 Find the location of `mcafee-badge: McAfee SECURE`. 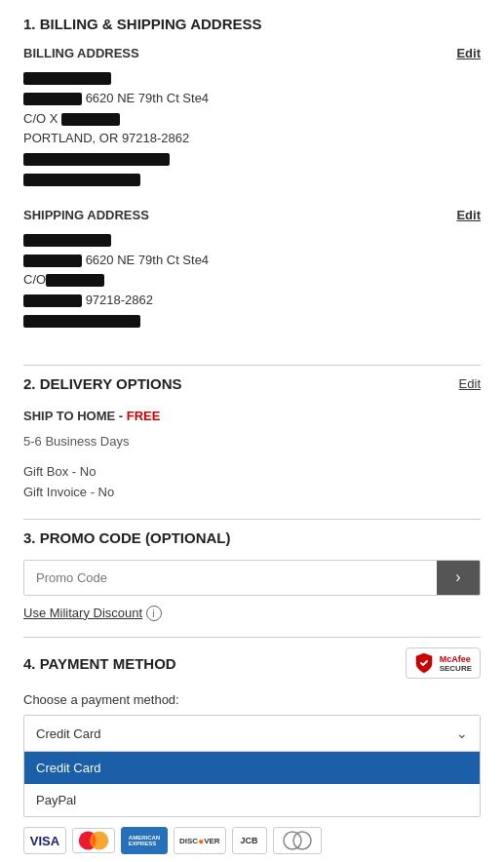

mcafee-badge: McAfee SECURE is located at coordinates (443, 663).